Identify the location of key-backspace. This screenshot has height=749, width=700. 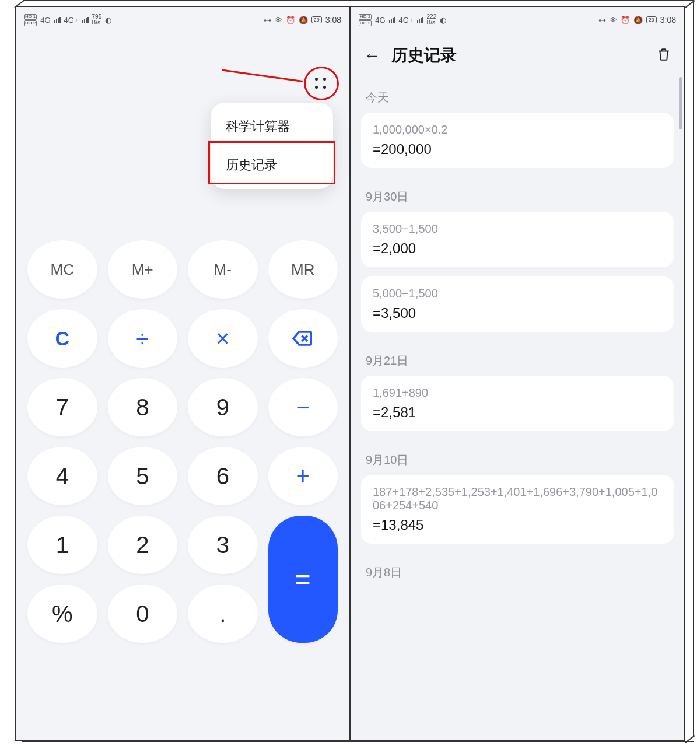
(303, 338).